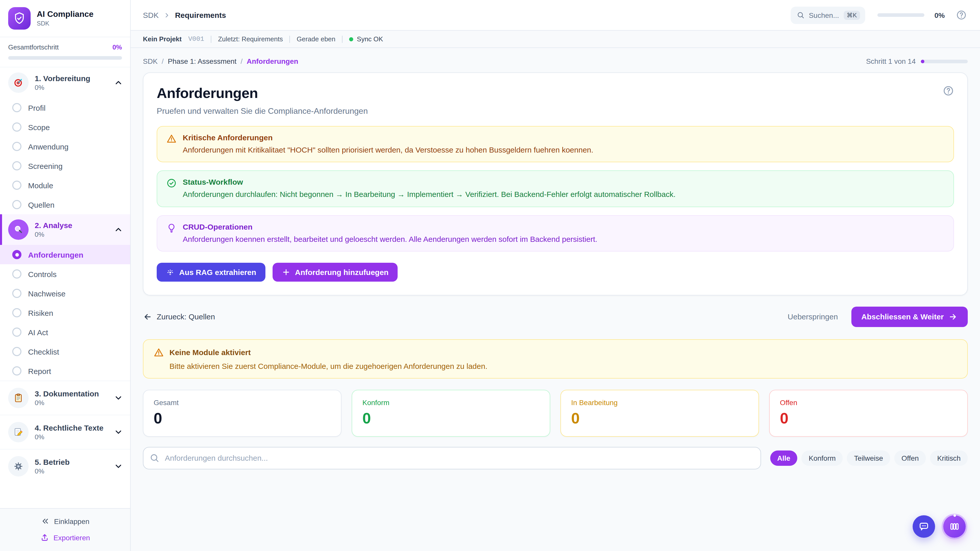 This screenshot has width=980, height=551. Describe the element at coordinates (555, 233) in the screenshot. I see `note-crud-operationen: CRUD-Operationen Anforderungen koennen e…` at that location.